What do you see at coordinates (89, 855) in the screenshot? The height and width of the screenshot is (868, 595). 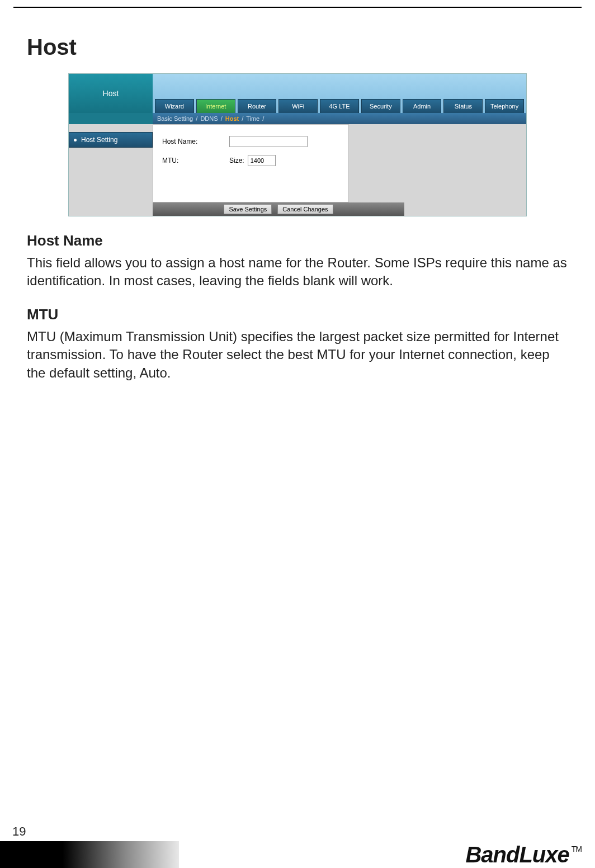 I see `footer-gradient` at bounding box center [89, 855].